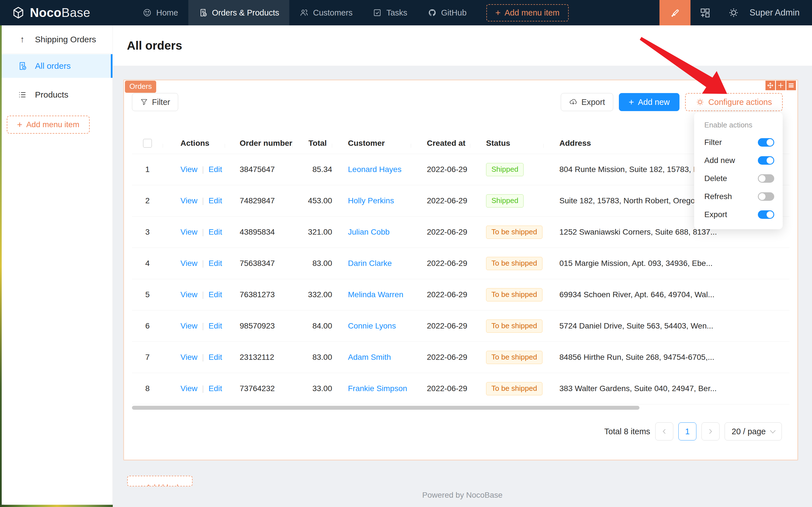 This screenshot has height=507, width=812. I want to click on customer-link: Adam Smith, so click(369, 357).